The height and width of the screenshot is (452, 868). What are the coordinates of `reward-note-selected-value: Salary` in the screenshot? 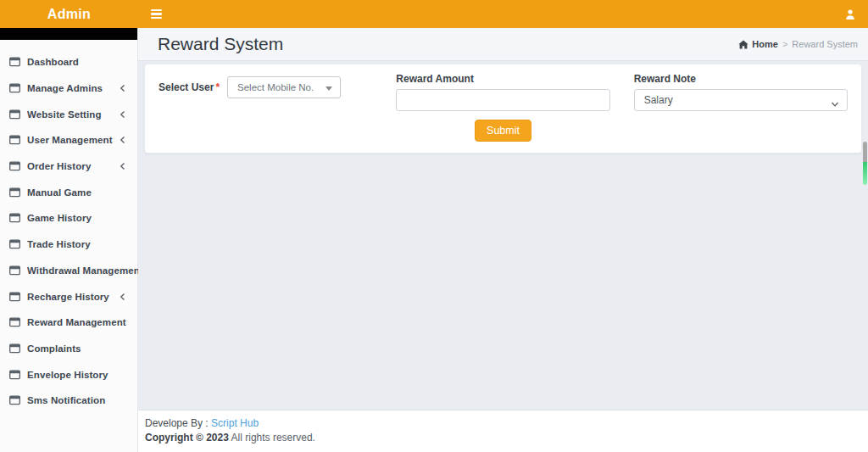 It's located at (659, 100).